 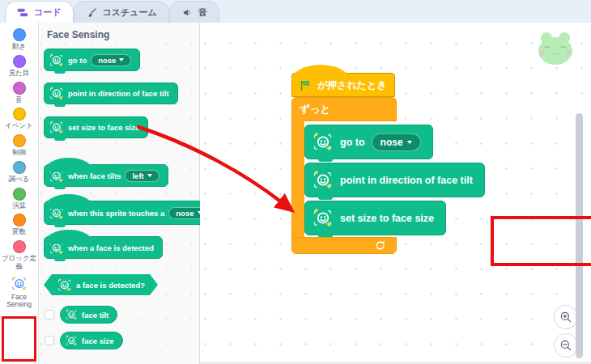 What do you see at coordinates (352, 86) in the screenshot?
I see `block-label: が押されたとき` at bounding box center [352, 86].